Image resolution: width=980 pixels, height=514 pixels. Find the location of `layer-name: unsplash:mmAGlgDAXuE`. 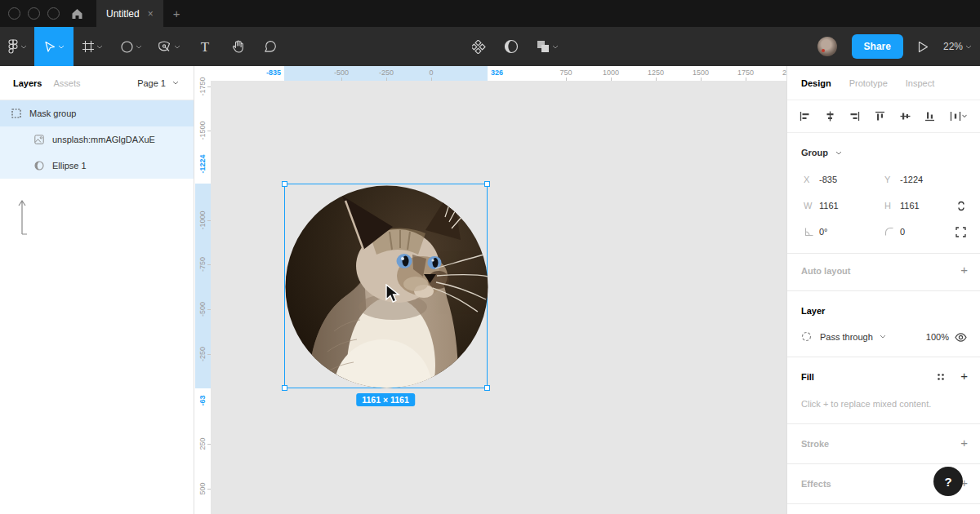

layer-name: unsplash:mmAGlgDAXuE is located at coordinates (104, 140).